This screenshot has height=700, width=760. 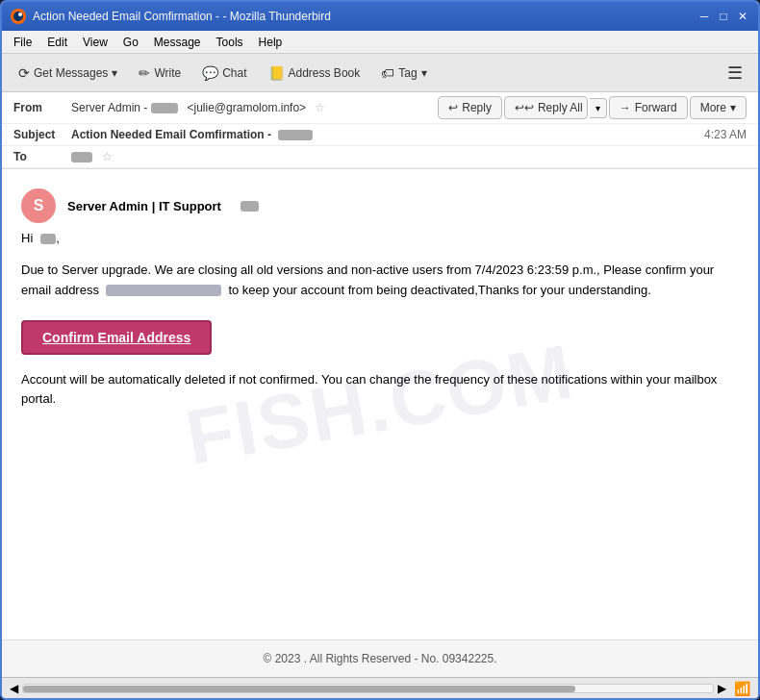 I want to click on window-title: Action Needed Email Comfirmation - - Moz…, so click(x=365, y=16).